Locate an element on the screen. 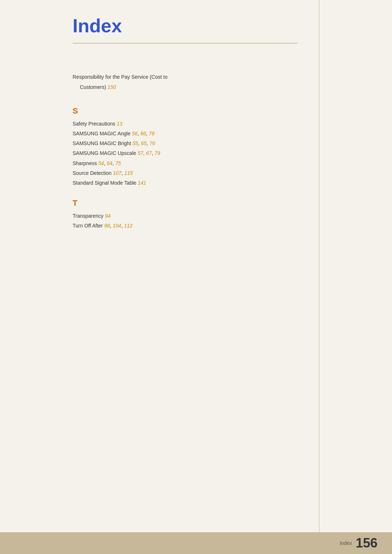 Image resolution: width=392 pixels, height=554 pixels. page-numbers: 56 is located at coordinates (135, 134).